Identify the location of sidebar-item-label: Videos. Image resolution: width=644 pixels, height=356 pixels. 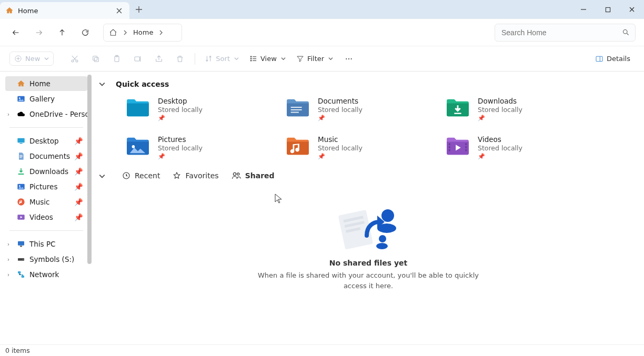
(41, 217).